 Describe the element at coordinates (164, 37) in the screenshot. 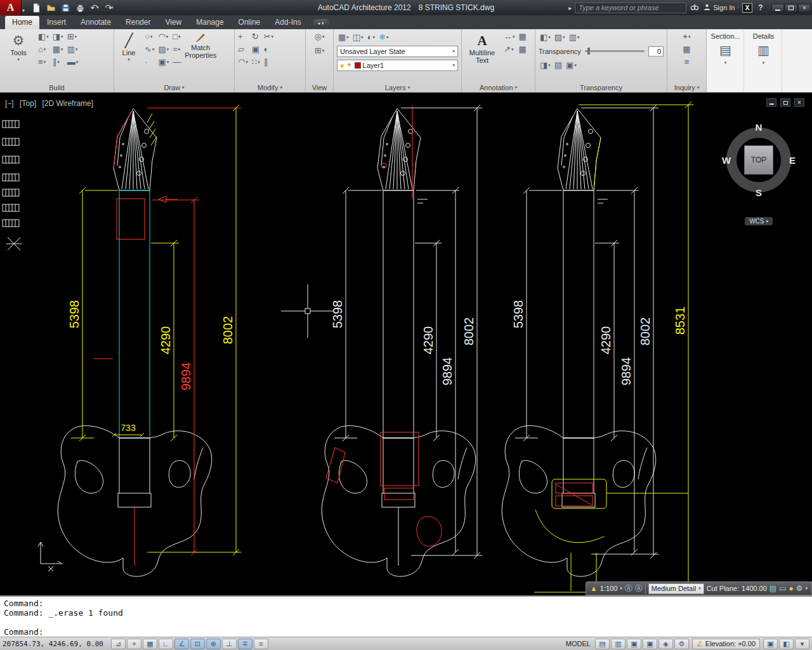

I see `arc-tool: ◠▾` at that location.